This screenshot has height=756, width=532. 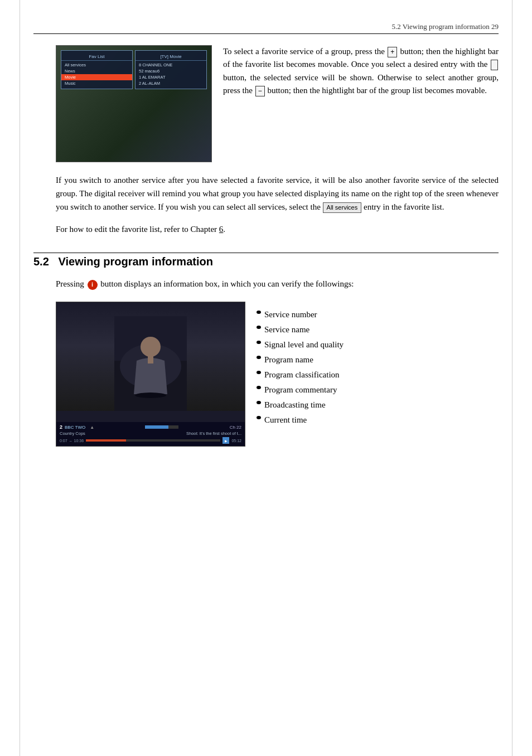 What do you see at coordinates (97, 84) in the screenshot?
I see `fav-item-music: Music` at bounding box center [97, 84].